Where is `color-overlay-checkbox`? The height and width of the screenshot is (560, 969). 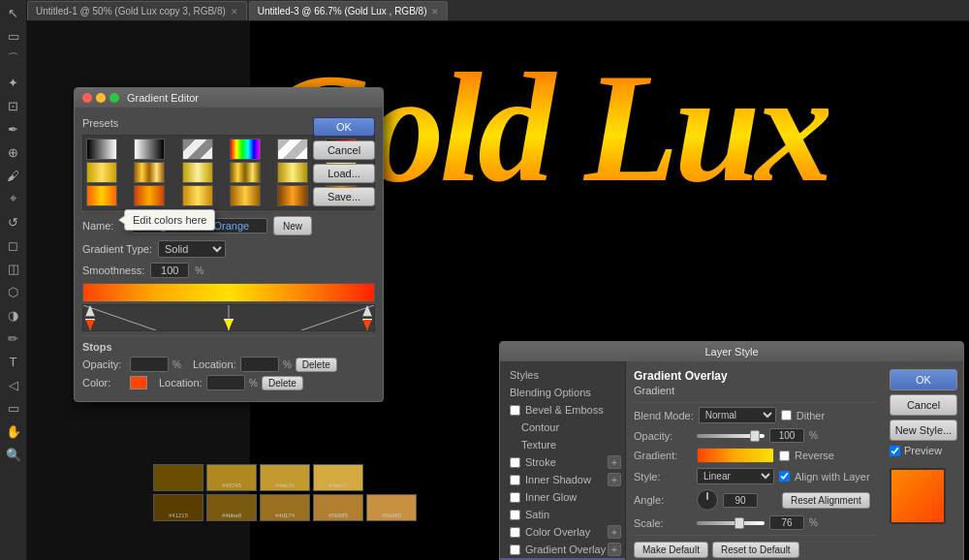
color-overlay-checkbox is located at coordinates (516, 533).